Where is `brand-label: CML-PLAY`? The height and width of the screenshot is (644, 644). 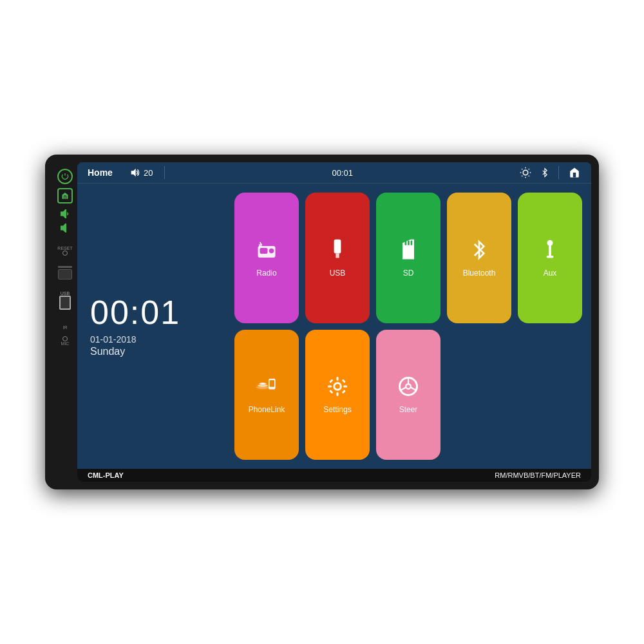 brand-label: CML-PLAY is located at coordinates (106, 475).